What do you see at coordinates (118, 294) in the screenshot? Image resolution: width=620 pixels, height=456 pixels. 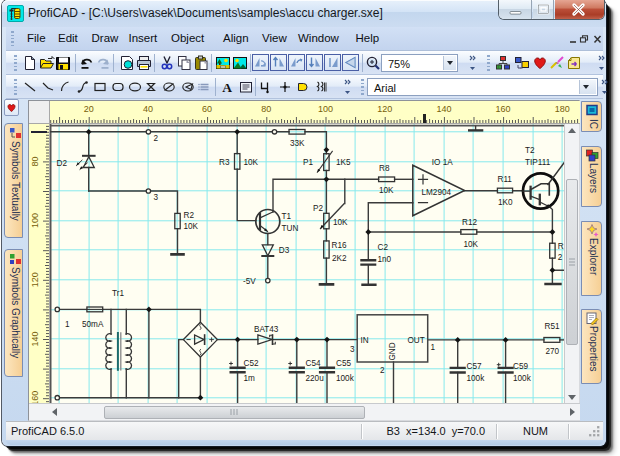 I see `svg-text: Tr1` at bounding box center [118, 294].